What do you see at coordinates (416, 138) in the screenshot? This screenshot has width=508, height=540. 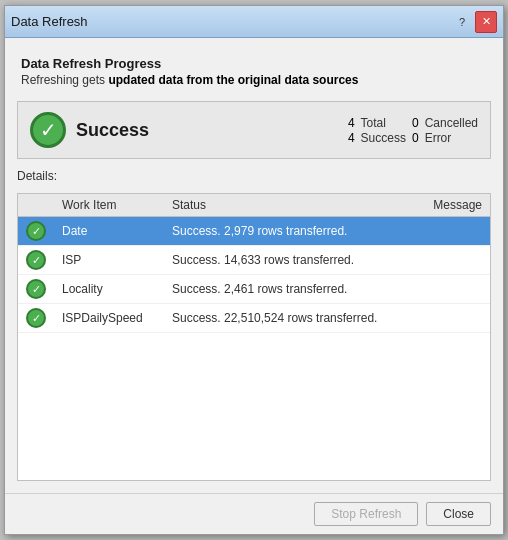 I see `error-value: 0` at bounding box center [416, 138].